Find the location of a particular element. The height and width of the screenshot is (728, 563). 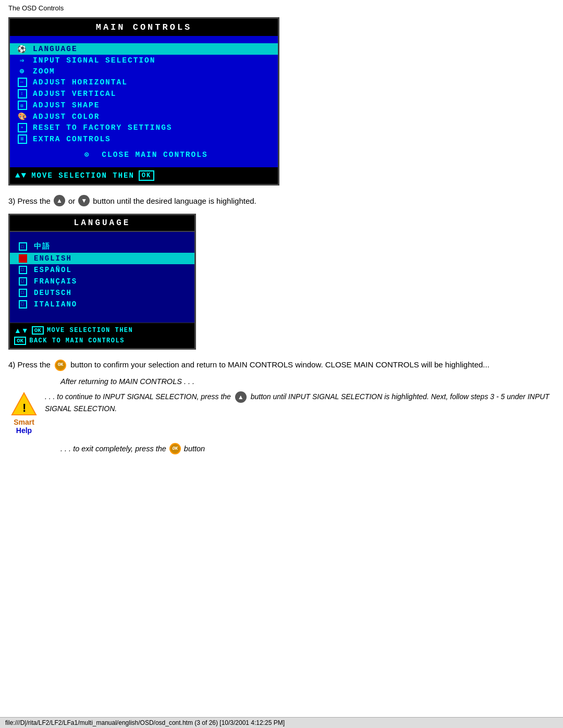

reset-icon: ≡ is located at coordinates (22, 128).